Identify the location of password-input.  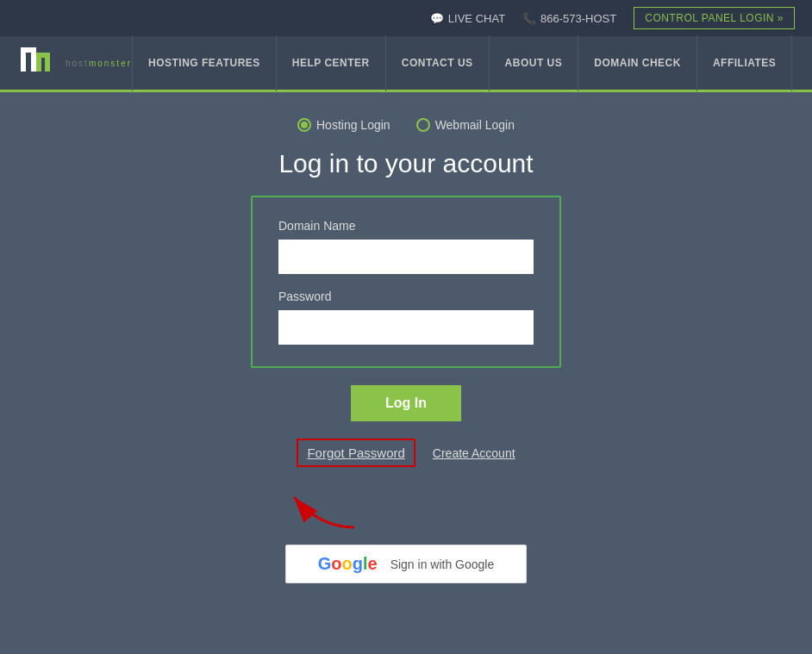
(406, 327).